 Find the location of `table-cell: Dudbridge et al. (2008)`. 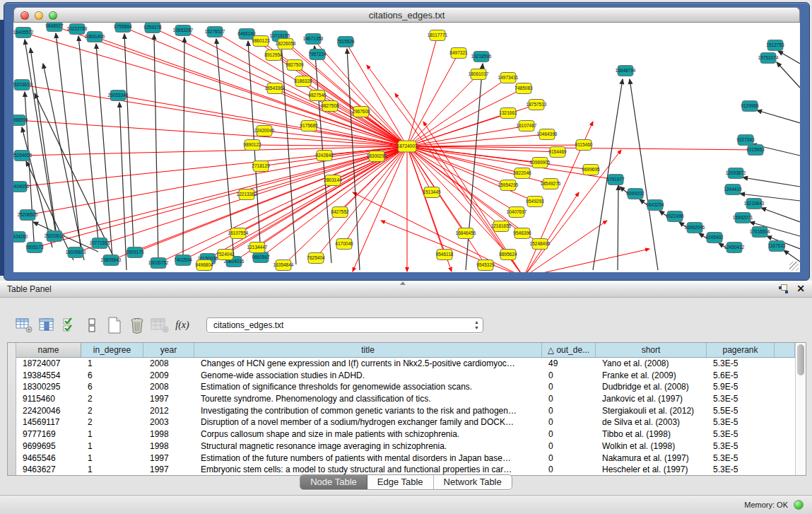

table-cell: Dudbridge et al. (2008) is located at coordinates (652, 387).